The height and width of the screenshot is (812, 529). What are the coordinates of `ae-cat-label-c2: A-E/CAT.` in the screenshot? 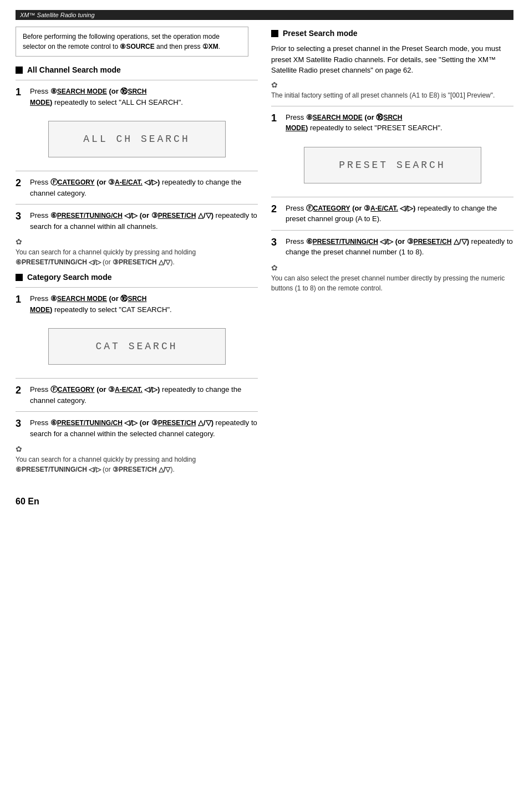 It's located at (129, 390).